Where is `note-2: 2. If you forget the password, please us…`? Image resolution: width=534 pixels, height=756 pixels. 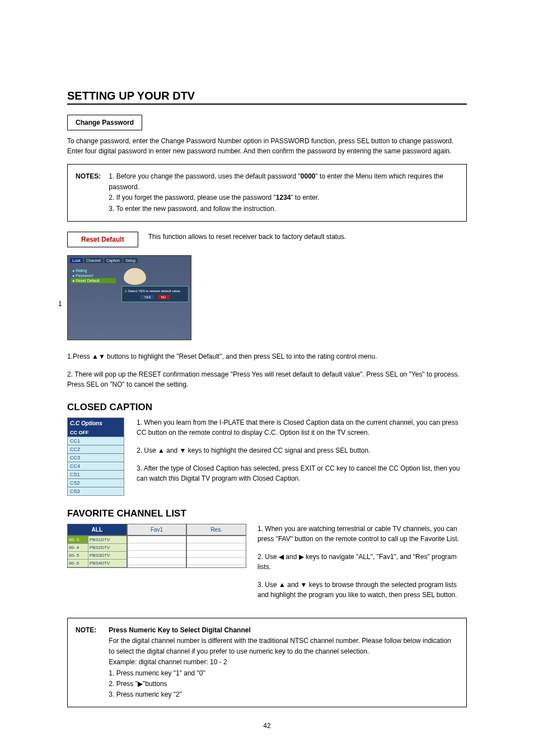
note-2: 2. If you forget the password, please us… is located at coordinates (214, 198).